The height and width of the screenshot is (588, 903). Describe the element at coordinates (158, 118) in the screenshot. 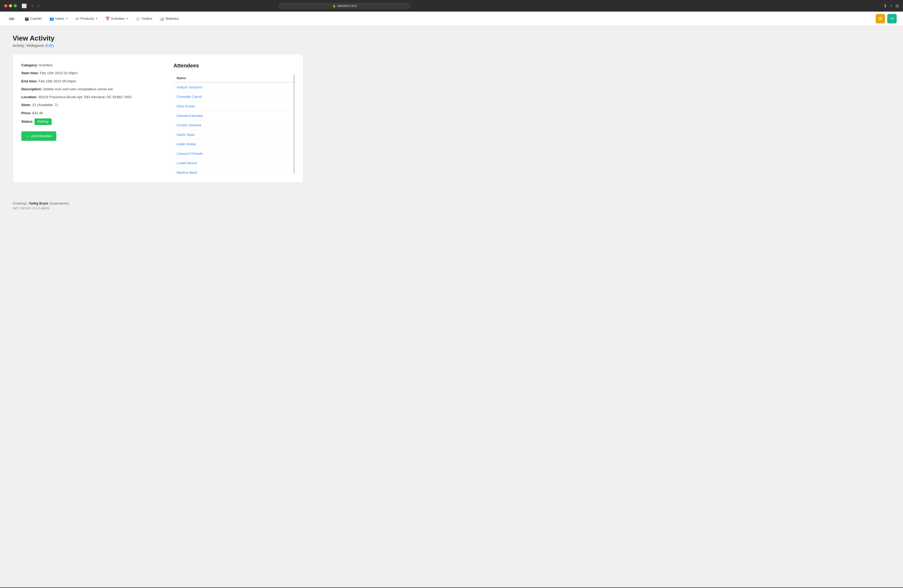

I see `main-card: Category: Activities Start time: Feb 15t…` at that location.